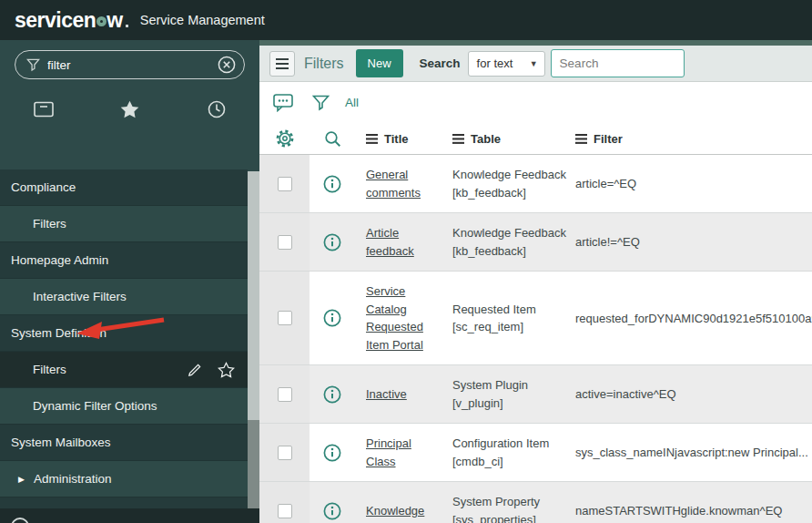 This screenshot has width=812, height=523. Describe the element at coordinates (688, 138) in the screenshot. I see `column-header-filter: Filter` at that location.